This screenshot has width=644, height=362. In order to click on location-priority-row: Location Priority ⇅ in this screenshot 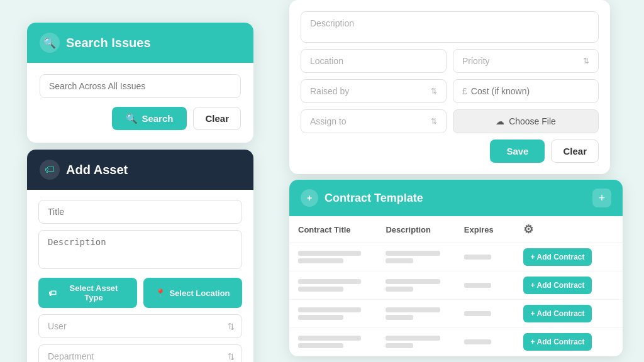, I will do `click(450, 61)`.